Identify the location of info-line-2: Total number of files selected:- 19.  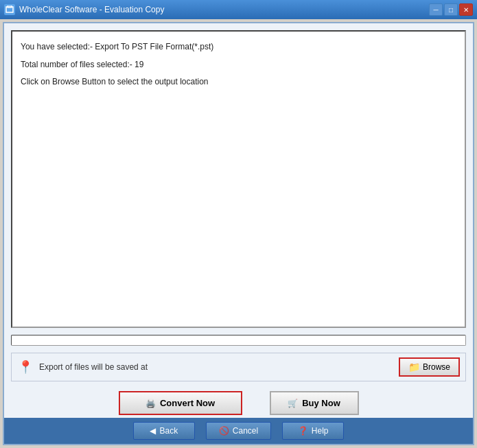
(239, 65).